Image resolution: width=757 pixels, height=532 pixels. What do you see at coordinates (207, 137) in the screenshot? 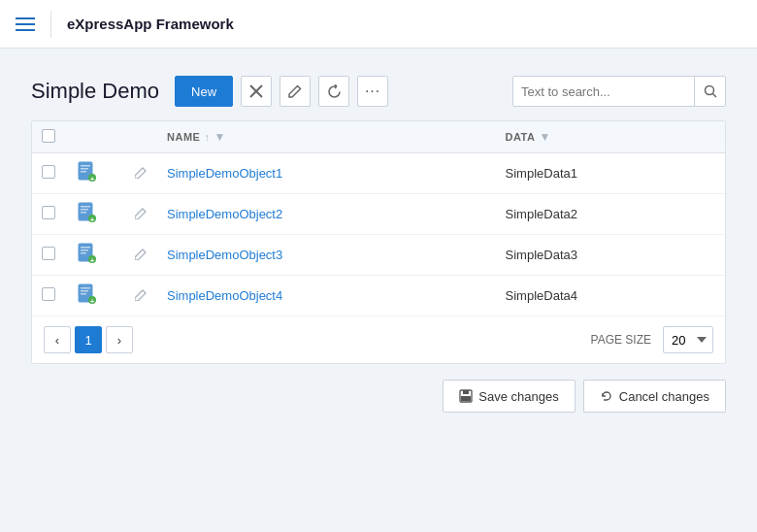
I see `name-sort-icon: ↑` at bounding box center [207, 137].